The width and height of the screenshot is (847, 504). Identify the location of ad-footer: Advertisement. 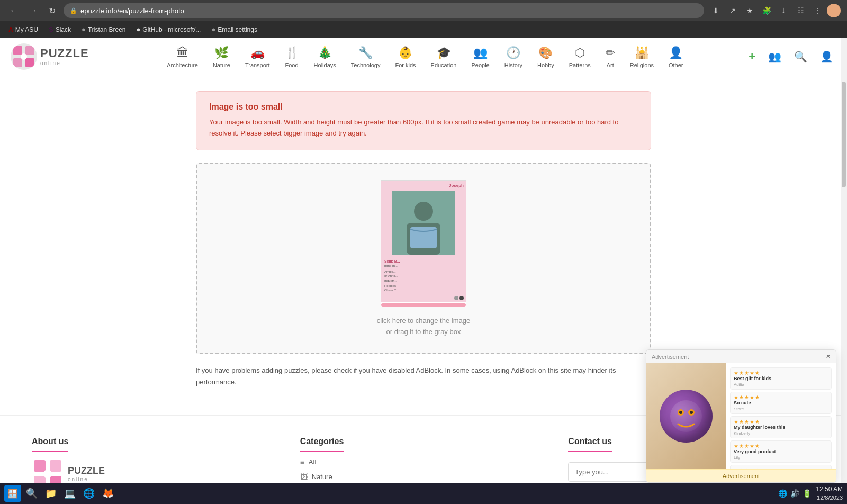
(741, 475).